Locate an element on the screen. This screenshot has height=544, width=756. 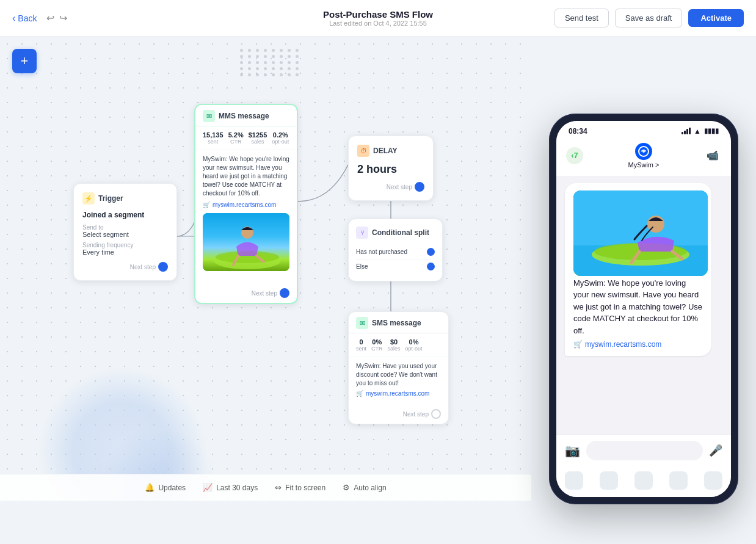
mms-ctr-num: 5.2% is located at coordinates (236, 135).